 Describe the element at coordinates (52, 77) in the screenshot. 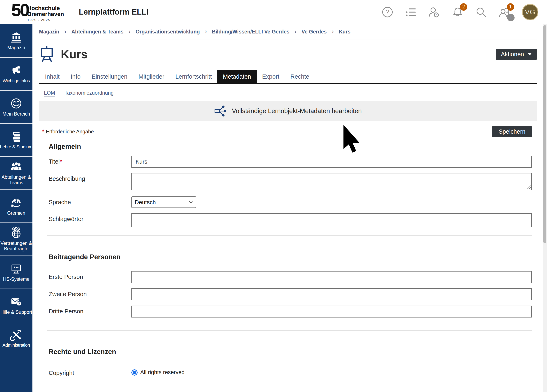

I see `tab-inhalt: Inhalt` at that location.